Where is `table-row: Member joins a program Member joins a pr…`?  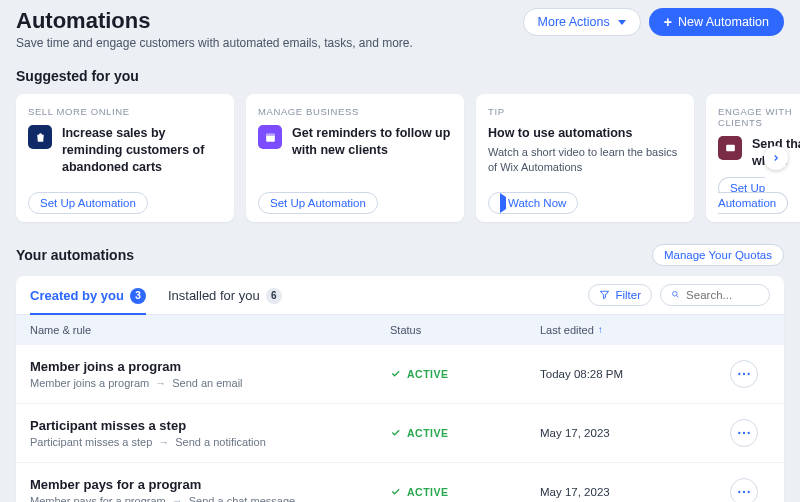
table-row: Member joins a program Member joins a pr… is located at coordinates (400, 374).